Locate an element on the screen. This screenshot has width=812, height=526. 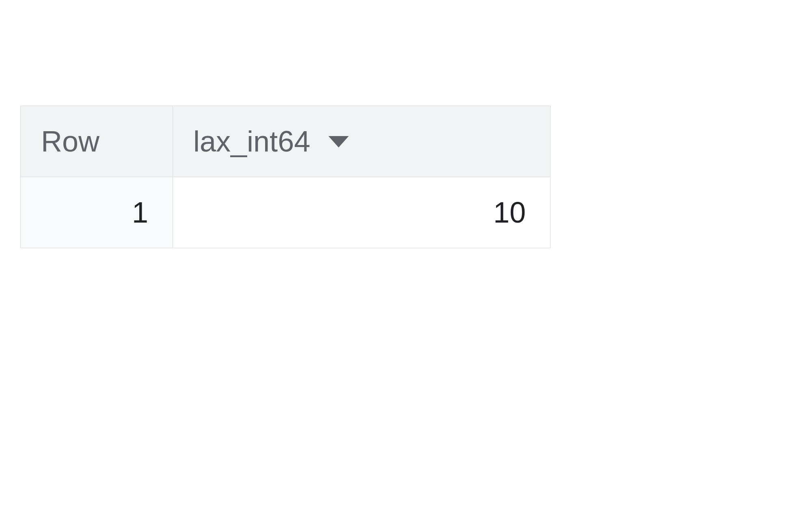
cell-lax-int64: 10 is located at coordinates (362, 213).